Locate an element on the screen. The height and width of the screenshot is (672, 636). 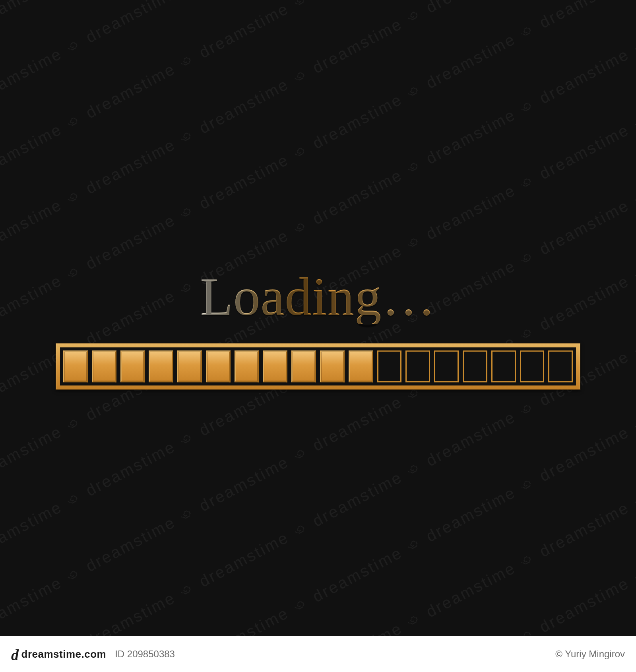
brand-logo: d dreamstime.com is located at coordinates (59, 655).